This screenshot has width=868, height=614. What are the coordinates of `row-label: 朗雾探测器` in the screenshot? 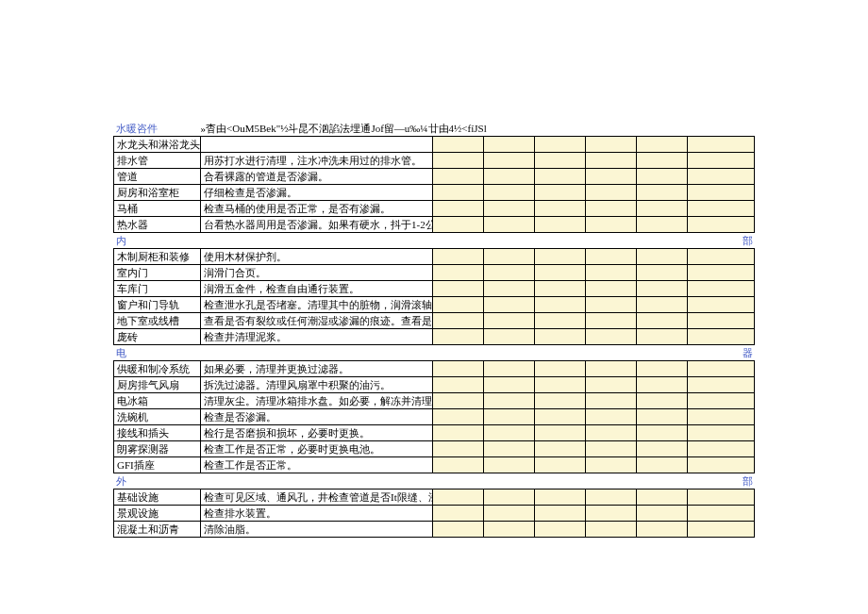 It's located at (158, 449).